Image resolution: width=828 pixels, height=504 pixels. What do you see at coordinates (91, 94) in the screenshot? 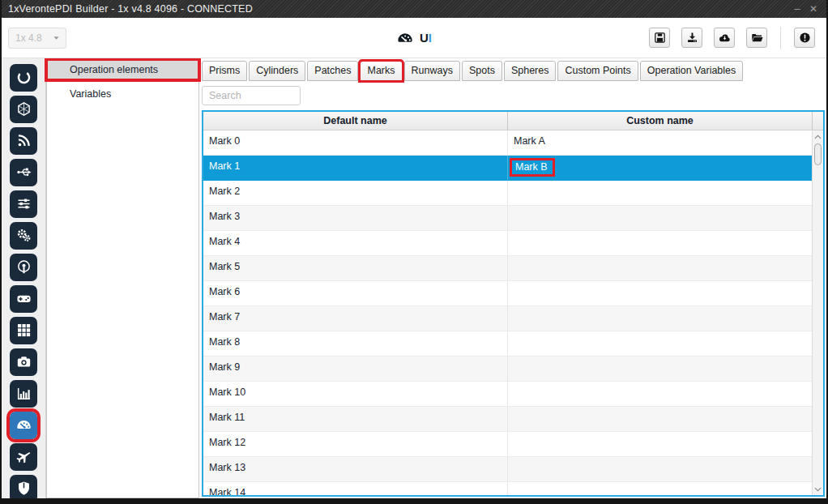
I see `panel-item-label: Variables` at bounding box center [91, 94].